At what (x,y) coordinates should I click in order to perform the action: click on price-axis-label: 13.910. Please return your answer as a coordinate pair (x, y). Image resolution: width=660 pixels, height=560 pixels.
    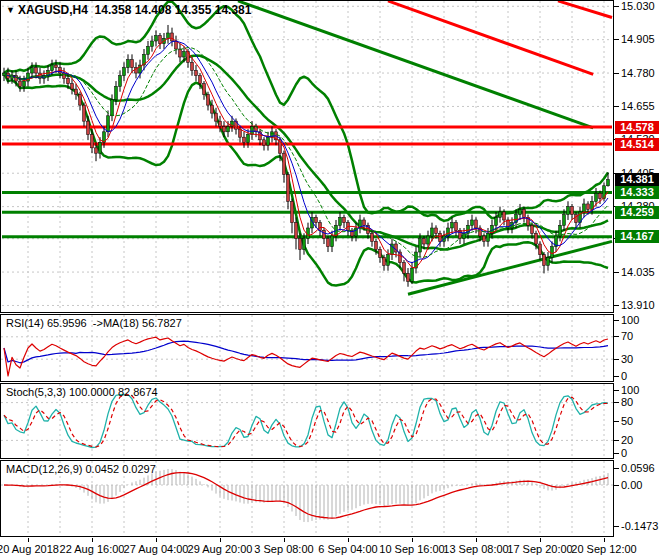
    Looking at the image, I should click on (638, 305).